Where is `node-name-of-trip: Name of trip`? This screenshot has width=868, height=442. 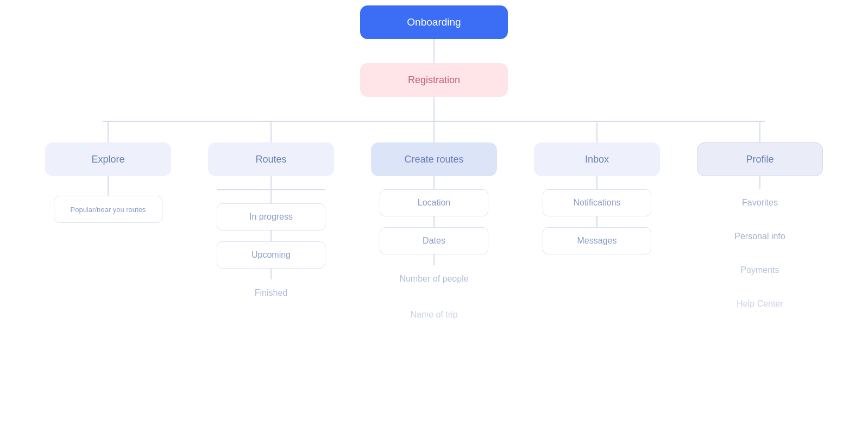 node-name-of-trip: Name of trip is located at coordinates (434, 315).